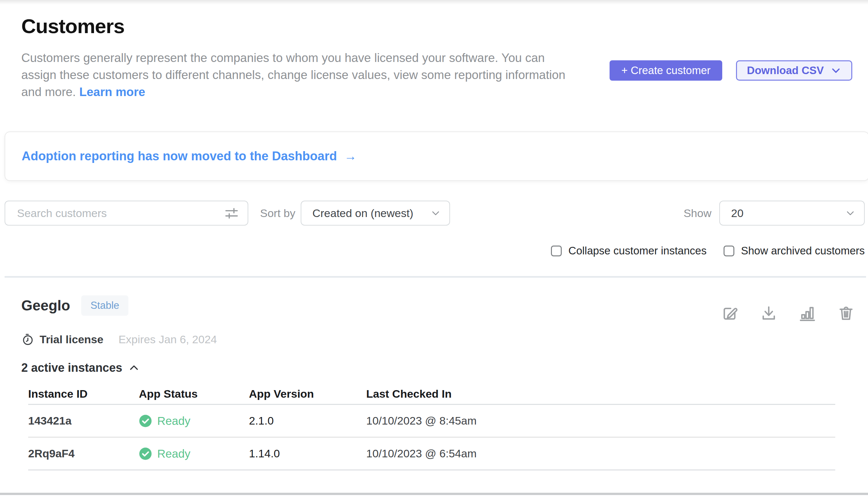  Describe the element at coordinates (112, 92) in the screenshot. I see `learn-more-link: Learn more` at that location.